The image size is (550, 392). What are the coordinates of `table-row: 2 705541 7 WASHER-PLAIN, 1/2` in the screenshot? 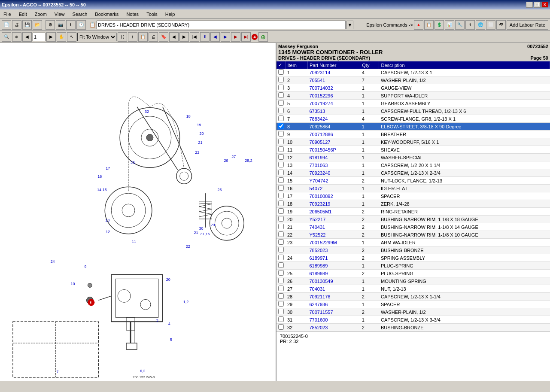 It's located at (413, 80).